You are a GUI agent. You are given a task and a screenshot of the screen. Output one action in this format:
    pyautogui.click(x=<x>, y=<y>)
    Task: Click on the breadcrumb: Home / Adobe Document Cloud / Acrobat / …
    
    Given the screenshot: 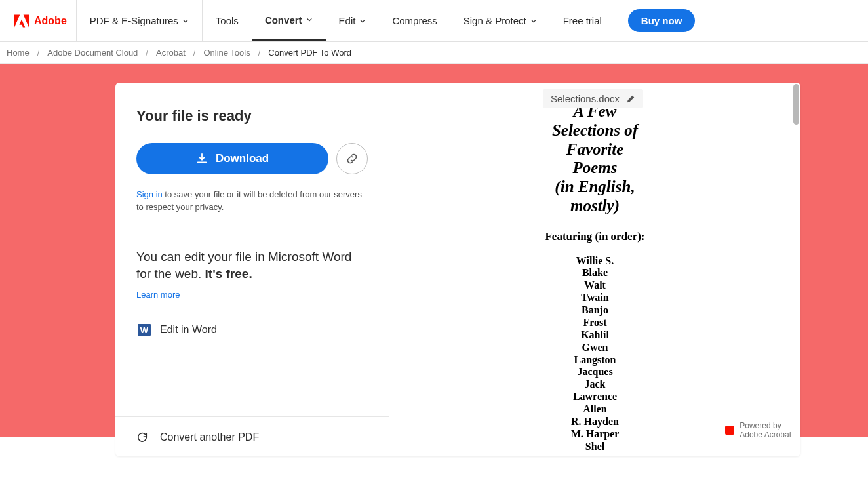 What is the action you would take?
    pyautogui.click(x=434, y=52)
    